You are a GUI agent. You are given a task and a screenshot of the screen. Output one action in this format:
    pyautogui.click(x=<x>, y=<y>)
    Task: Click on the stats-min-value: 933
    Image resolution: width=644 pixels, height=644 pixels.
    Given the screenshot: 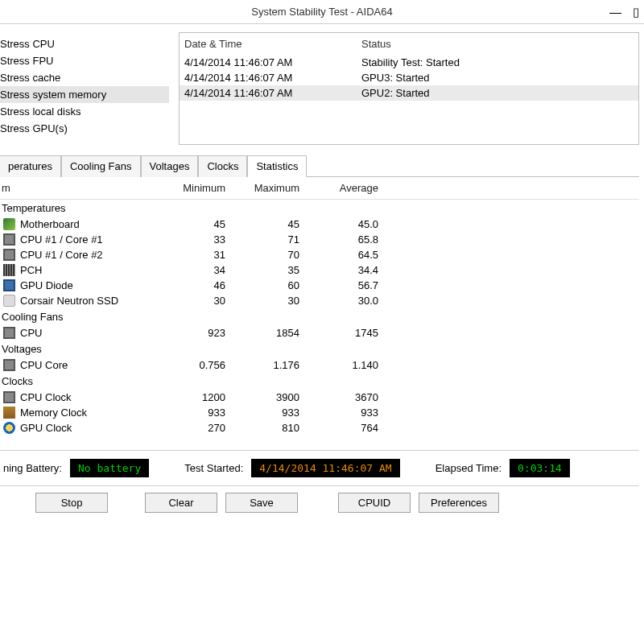 What is the action you would take?
    pyautogui.click(x=193, y=412)
    